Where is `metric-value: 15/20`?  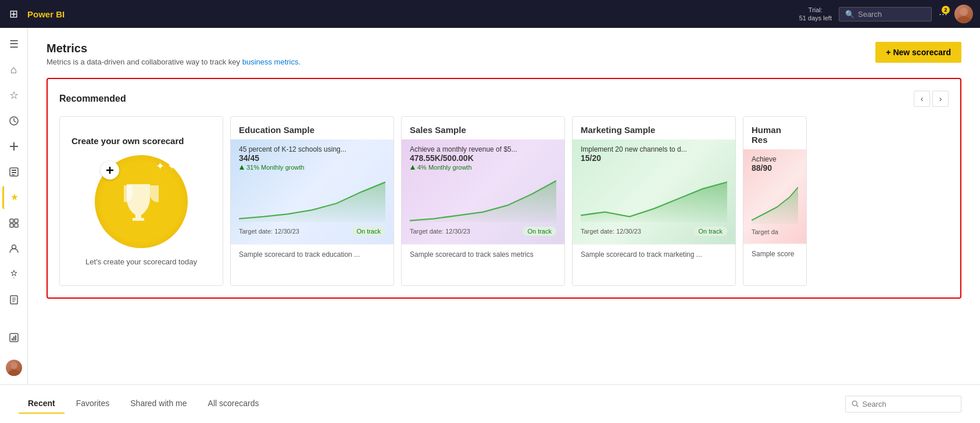 metric-value: 15/20 is located at coordinates (654, 158).